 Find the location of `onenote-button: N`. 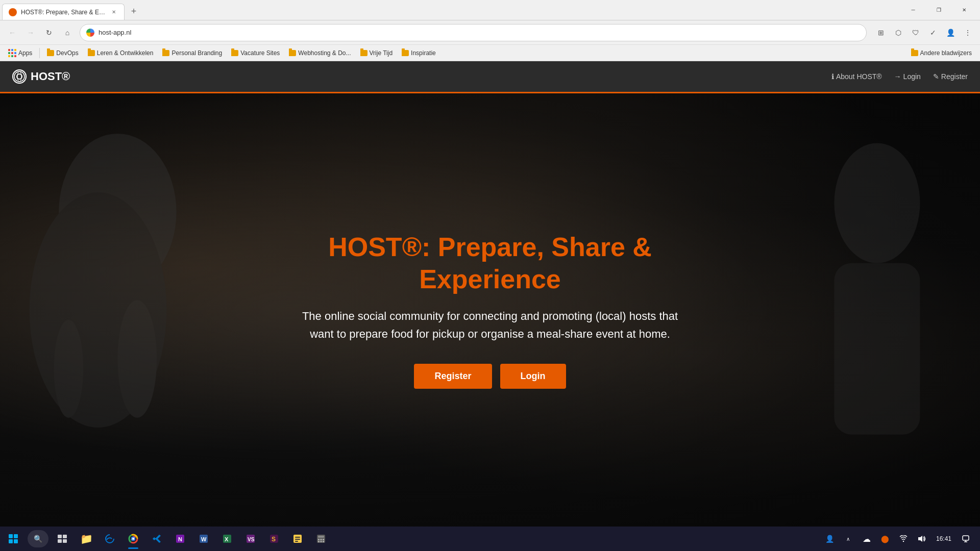

onenote-button: N is located at coordinates (180, 539).